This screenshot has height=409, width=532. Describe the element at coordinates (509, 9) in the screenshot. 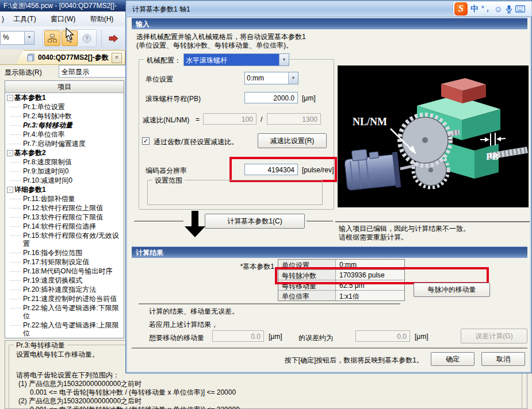

I see `microphone-icon` at that location.